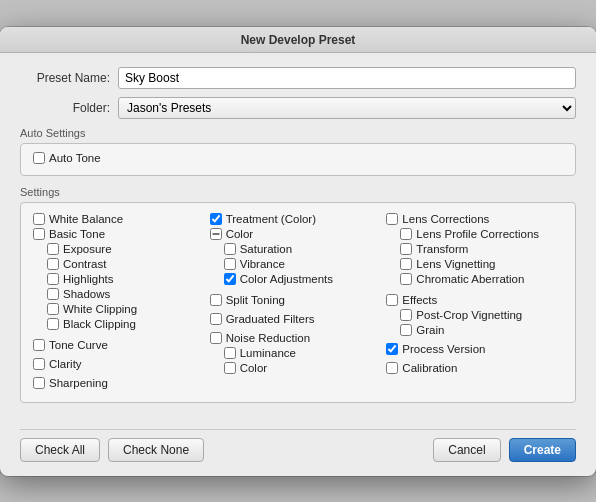 The image size is (596, 502). I want to click on lens-profile-label: Lens Profile Corrections, so click(478, 234).